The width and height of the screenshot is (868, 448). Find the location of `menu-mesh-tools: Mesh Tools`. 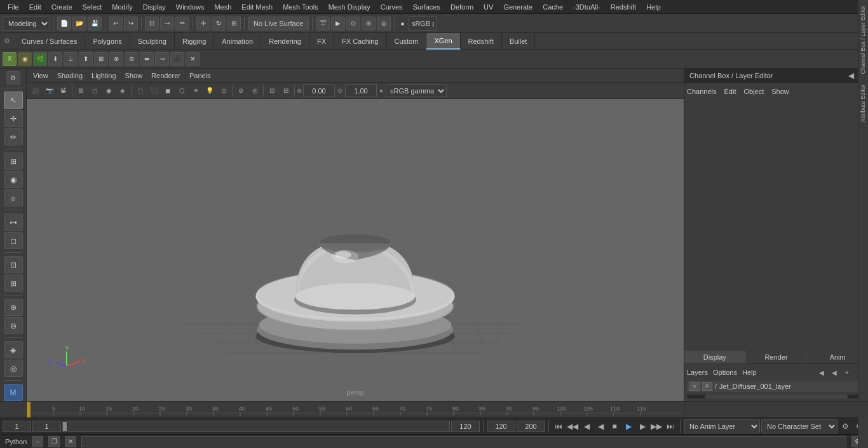

menu-mesh-tools: Mesh Tools is located at coordinates (300, 7).